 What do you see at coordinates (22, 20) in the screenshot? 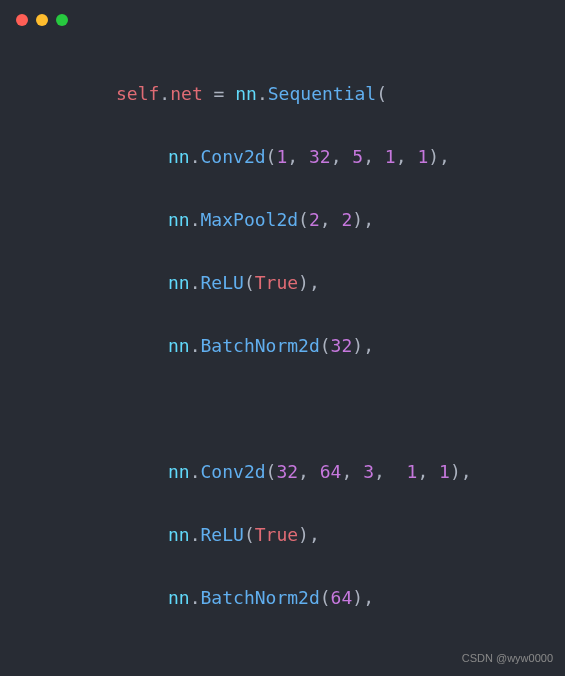
I see `close-icon` at bounding box center [22, 20].